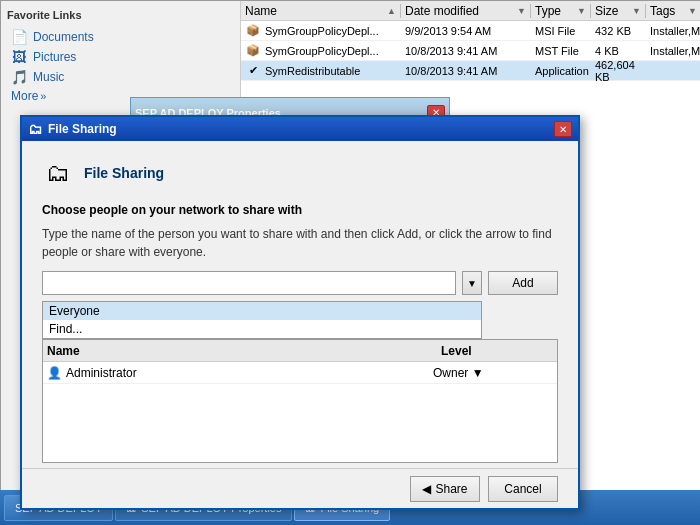 The height and width of the screenshot is (525, 700). I want to click on file-name-1: SymGroupPolicyDepl..., so click(322, 51).